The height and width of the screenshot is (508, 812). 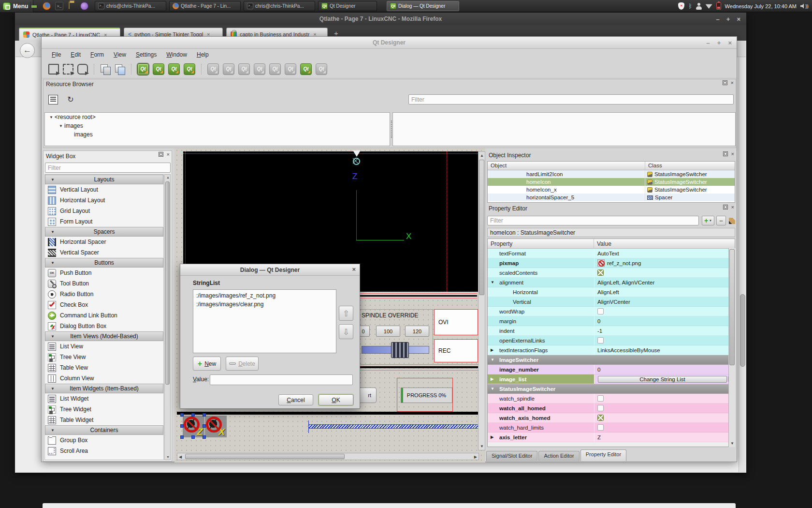 I want to click on minimize-icon: –, so click(x=709, y=43).